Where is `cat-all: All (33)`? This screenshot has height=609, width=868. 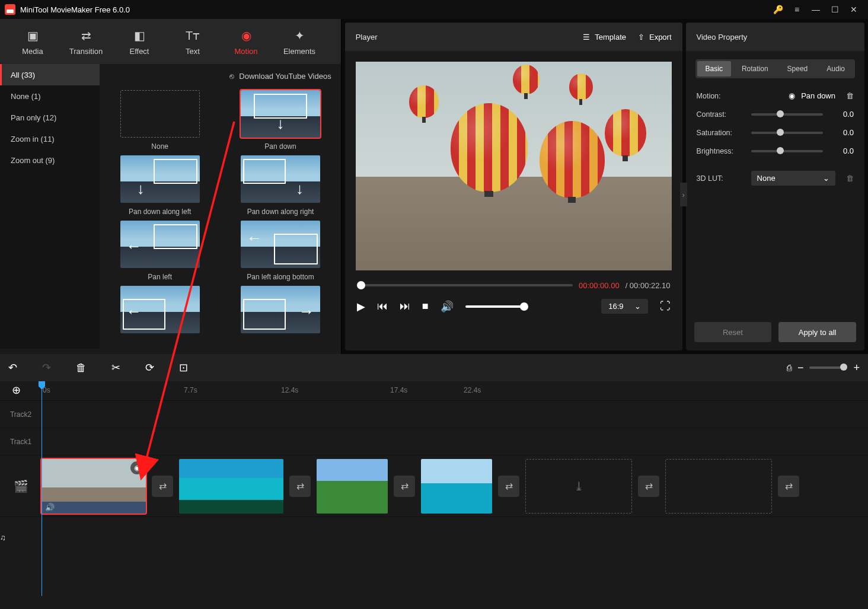
cat-all: All (33) is located at coordinates (50, 75).